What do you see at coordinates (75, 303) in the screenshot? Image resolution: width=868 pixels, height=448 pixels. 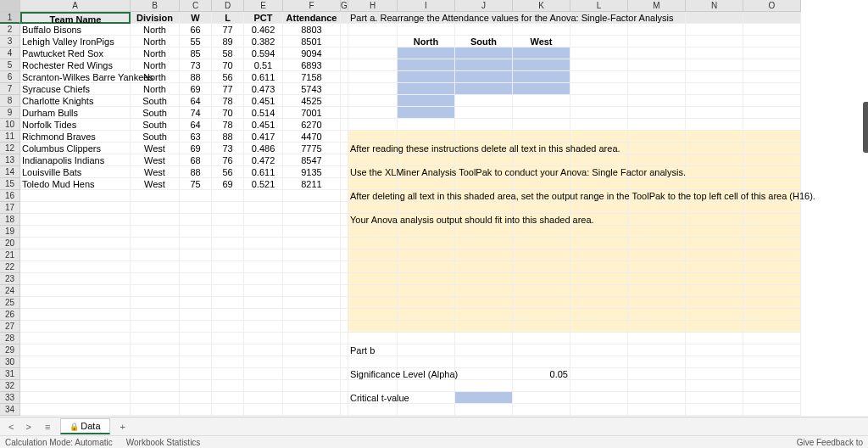 I see `cell-A25` at bounding box center [75, 303].